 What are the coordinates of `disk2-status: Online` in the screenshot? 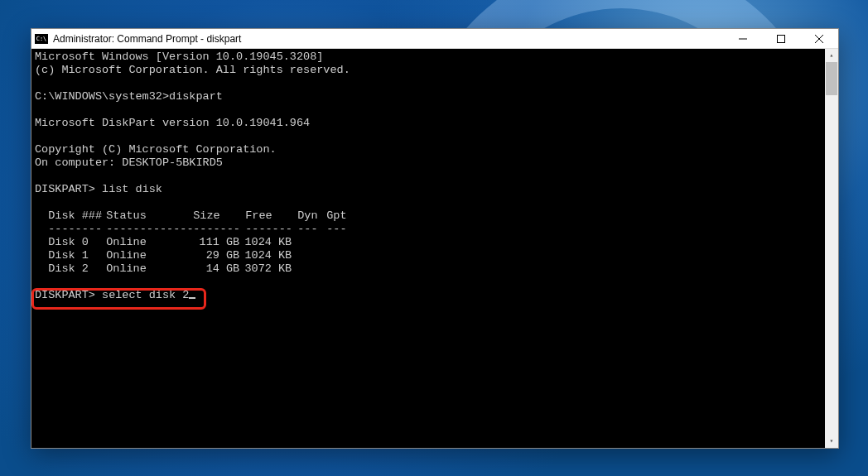 It's located at (149, 269).